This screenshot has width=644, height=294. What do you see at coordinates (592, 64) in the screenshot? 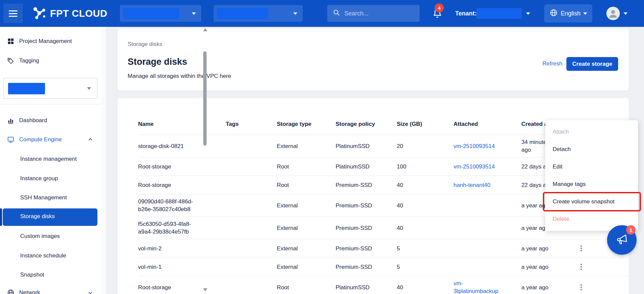
I see `create-storage-button: Create storage` at bounding box center [592, 64].